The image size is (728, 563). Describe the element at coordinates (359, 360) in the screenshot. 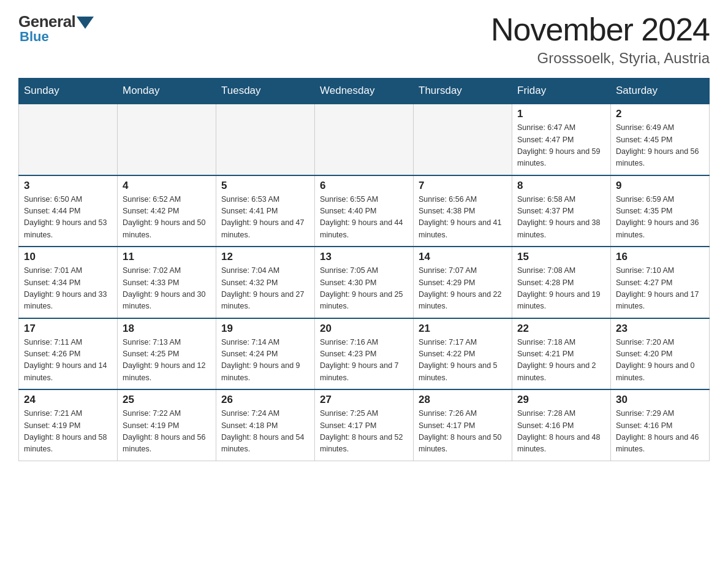

I see `day-info: Sunrise: 7:16 AMSunset: 4:23 PMDaylight:…` at that location.